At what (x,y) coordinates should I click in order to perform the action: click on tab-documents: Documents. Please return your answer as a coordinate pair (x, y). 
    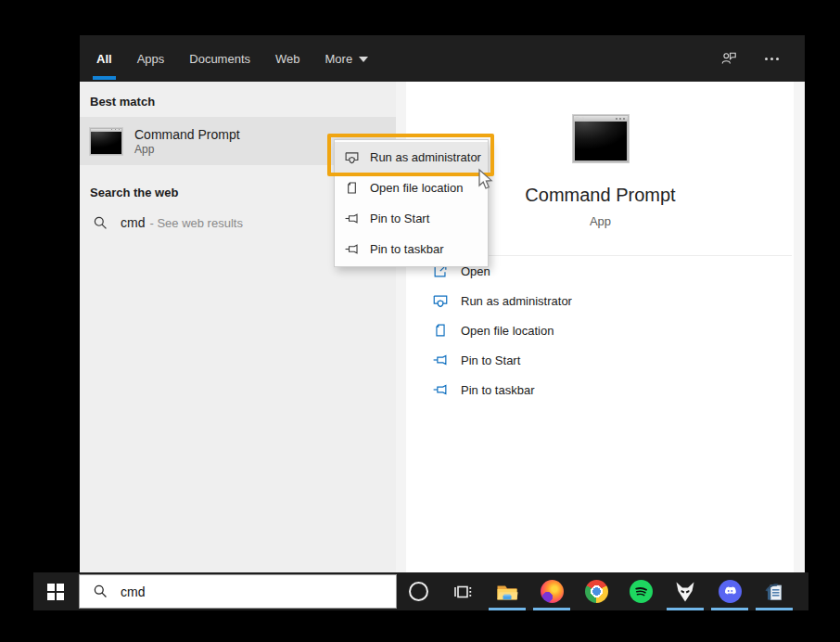
    Looking at the image, I should click on (220, 58).